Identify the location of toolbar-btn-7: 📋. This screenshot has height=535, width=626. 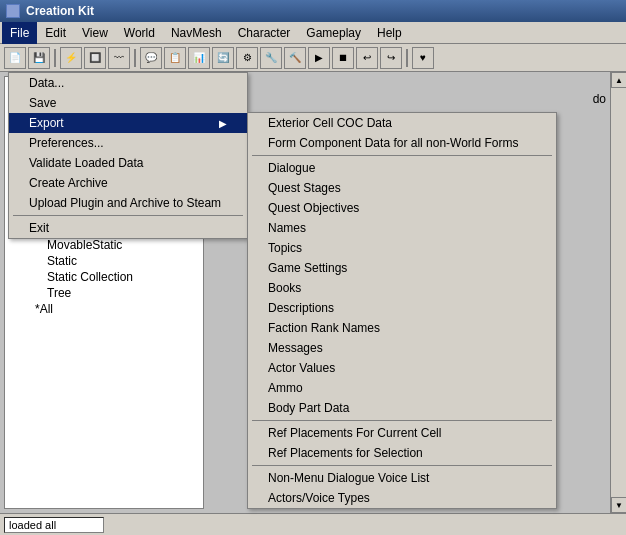
(175, 58).